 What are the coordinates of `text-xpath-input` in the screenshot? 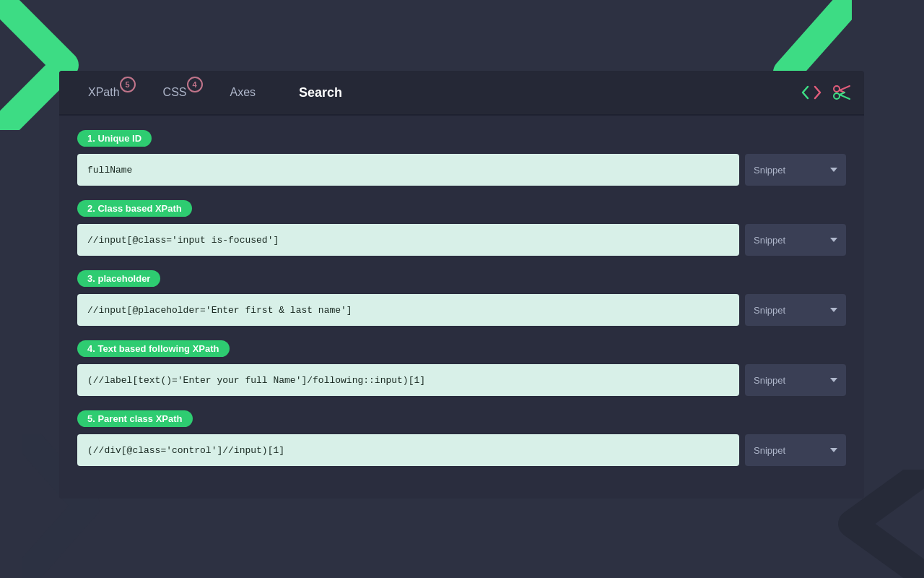 It's located at (409, 380).